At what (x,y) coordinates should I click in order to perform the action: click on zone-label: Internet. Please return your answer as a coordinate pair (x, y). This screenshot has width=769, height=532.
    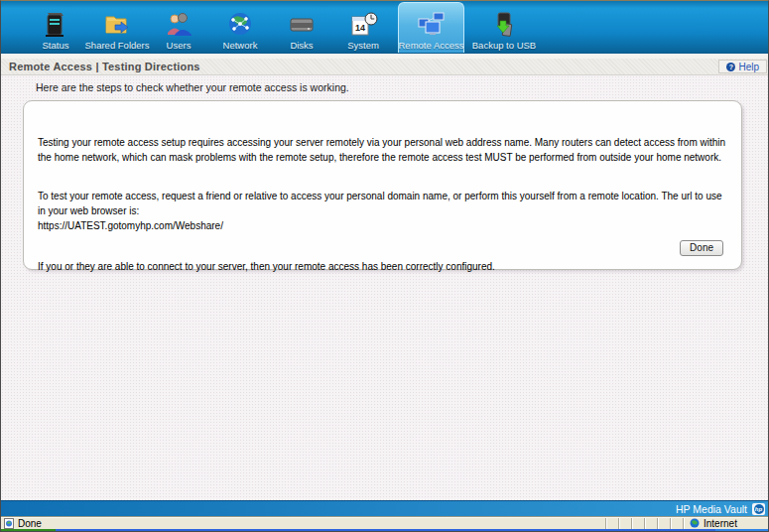
    Looking at the image, I should click on (720, 524).